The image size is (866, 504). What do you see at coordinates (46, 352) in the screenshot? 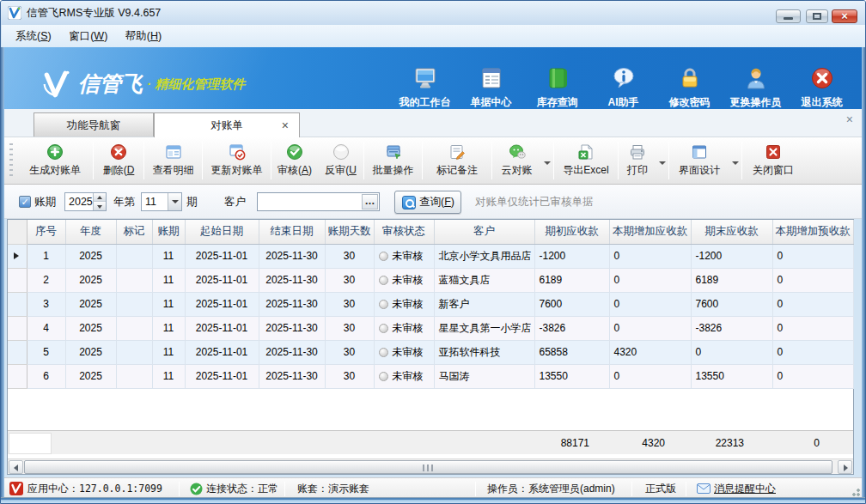
I see `cell: 5` at bounding box center [46, 352].